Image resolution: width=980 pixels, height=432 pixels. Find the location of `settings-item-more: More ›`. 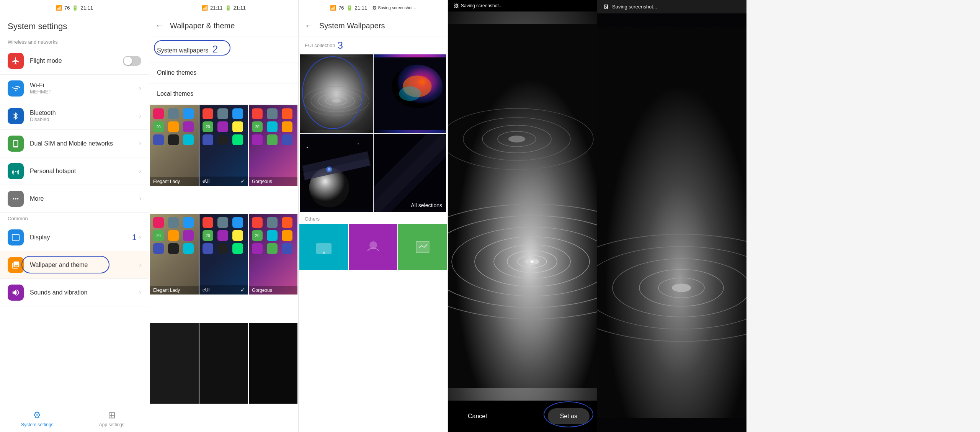

settings-item-more: More › is located at coordinates (74, 199).